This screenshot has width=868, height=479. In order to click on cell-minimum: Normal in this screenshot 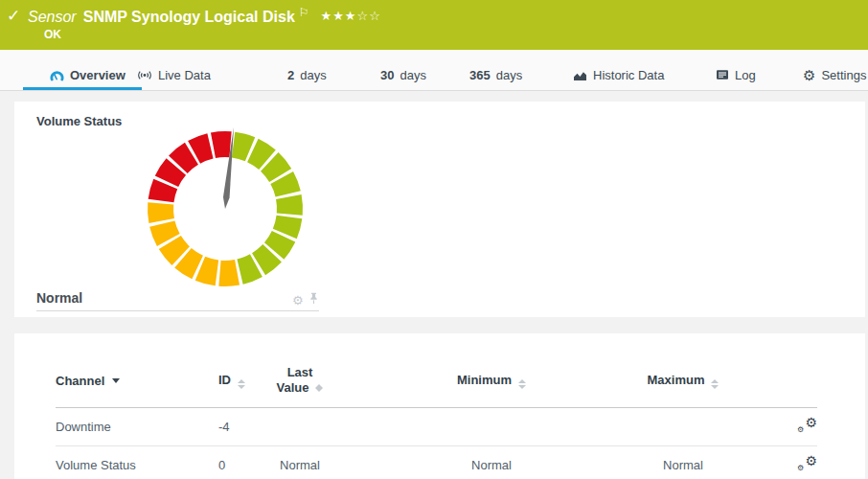, I will do `click(491, 462)`.